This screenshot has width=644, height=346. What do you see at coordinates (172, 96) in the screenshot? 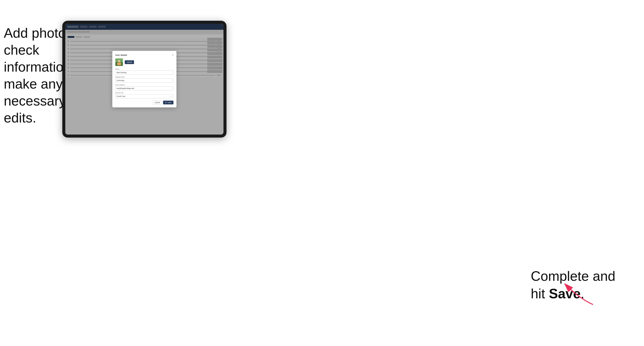
I see `chevron-down-icon: ⌄` at bounding box center [172, 96].